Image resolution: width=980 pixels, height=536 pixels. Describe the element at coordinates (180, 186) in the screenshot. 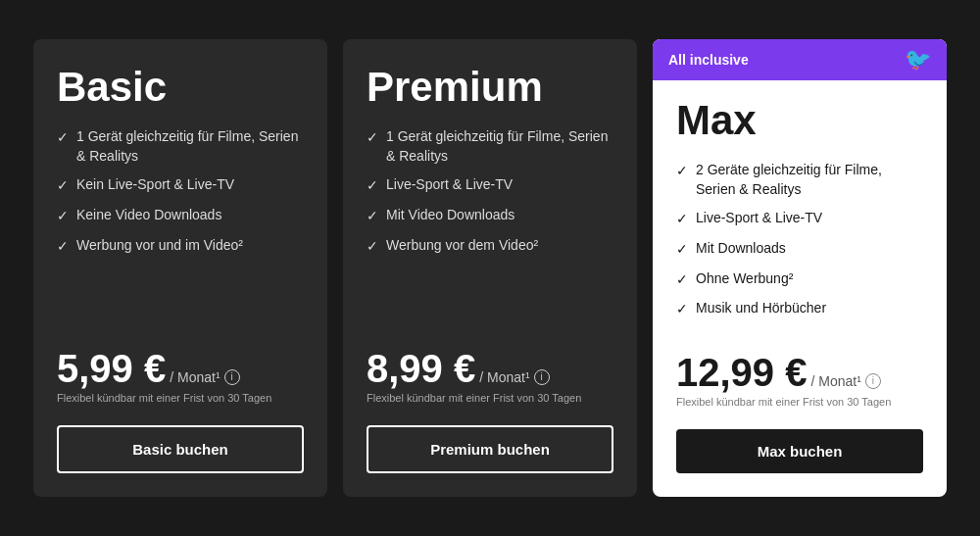

I see `feature-item: ✓ Kein Live-Sport & Live-TV` at that location.